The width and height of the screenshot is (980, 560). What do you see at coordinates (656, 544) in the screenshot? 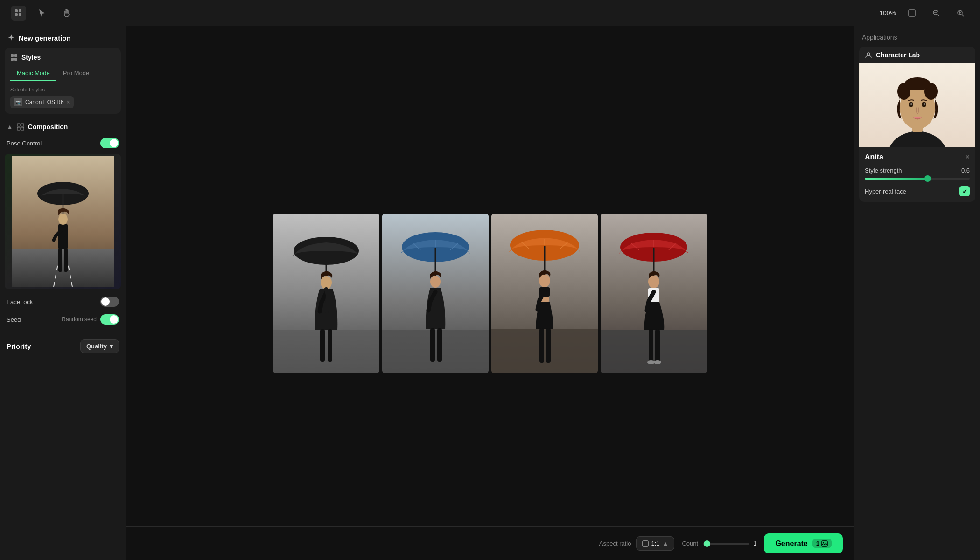
I see `aspect-ratio-value: 1:1` at bounding box center [656, 544].